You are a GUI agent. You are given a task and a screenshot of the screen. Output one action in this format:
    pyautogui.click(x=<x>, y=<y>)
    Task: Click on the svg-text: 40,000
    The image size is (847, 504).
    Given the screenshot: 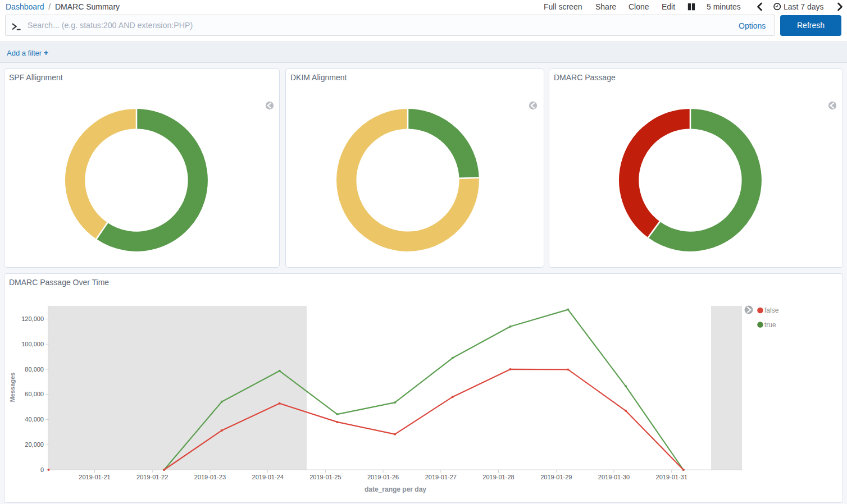 What is the action you would take?
    pyautogui.click(x=34, y=419)
    